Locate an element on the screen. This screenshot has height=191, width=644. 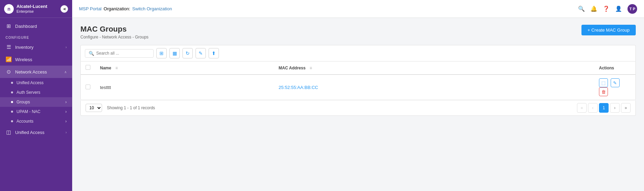
search-icon: 🔍 is located at coordinates (91, 54).